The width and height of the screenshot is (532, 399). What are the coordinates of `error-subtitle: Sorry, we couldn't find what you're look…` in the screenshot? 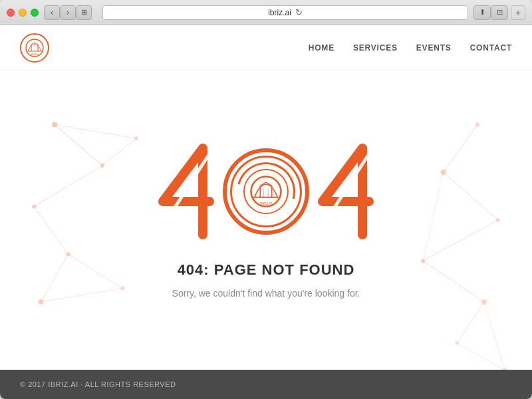 It's located at (266, 293).